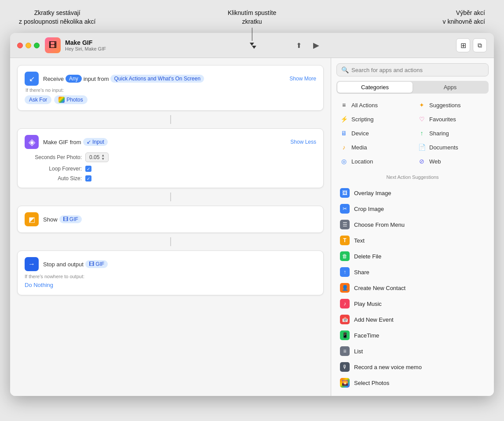 Image resolution: width=504 pixels, height=421 pixels. I want to click on autosize-param-row: Auto Size: ✓, so click(171, 178).